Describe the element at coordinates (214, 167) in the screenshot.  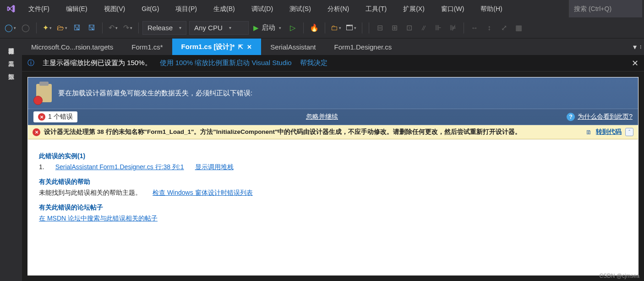
I see `callstack-link: 显示调用堆栈` at that location.